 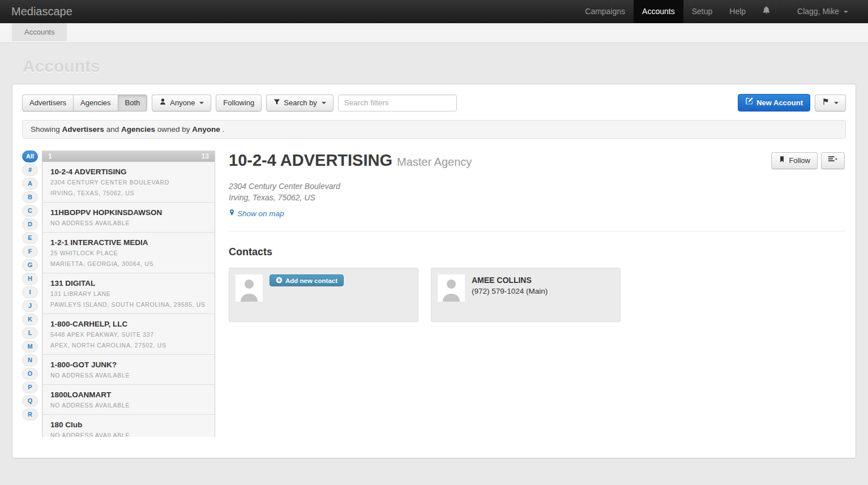 I want to click on account-list-item: 1800LOANMARTNO ADDRESS AVAILABLE, so click(x=129, y=400).